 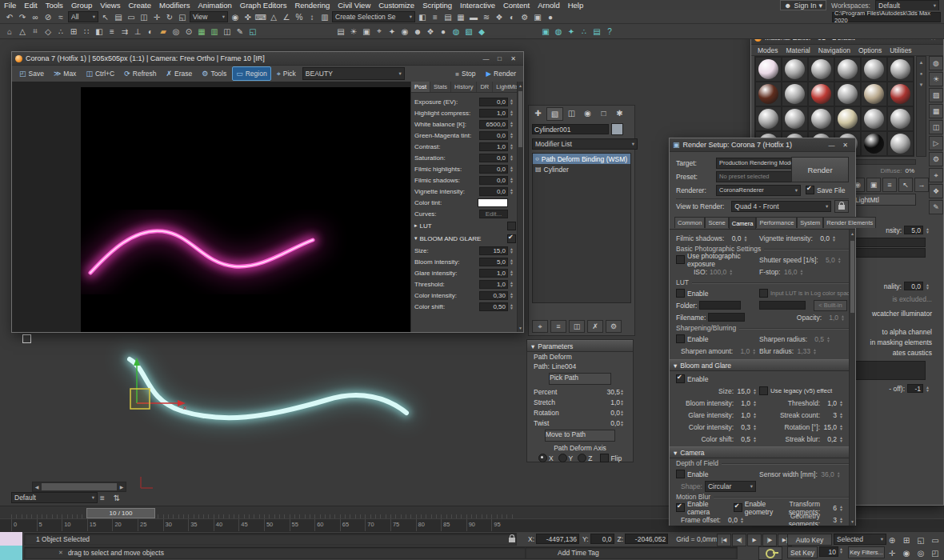 What do you see at coordinates (54, 5) in the screenshot?
I see `menu-item: Tools` at bounding box center [54, 5].